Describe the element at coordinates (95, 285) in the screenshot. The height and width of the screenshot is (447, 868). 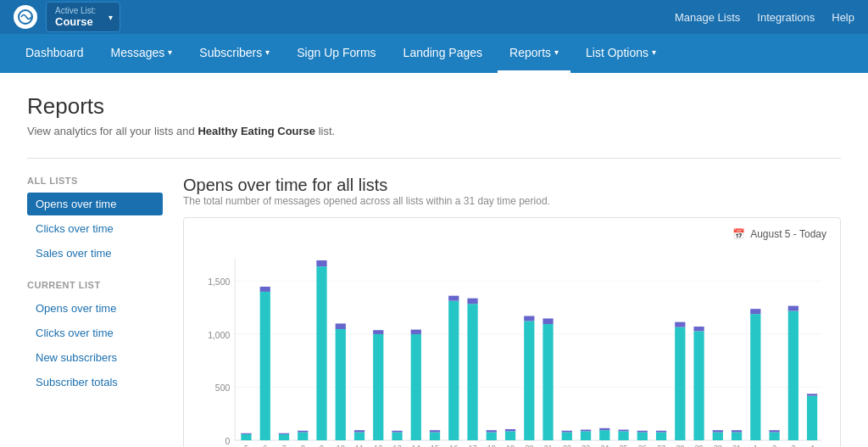
I see `current-list-title: CURRENT LIST` at that location.